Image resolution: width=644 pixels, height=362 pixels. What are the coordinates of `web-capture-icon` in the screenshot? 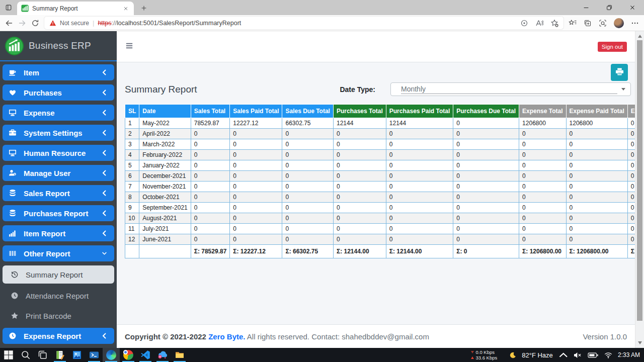 It's located at (603, 23).